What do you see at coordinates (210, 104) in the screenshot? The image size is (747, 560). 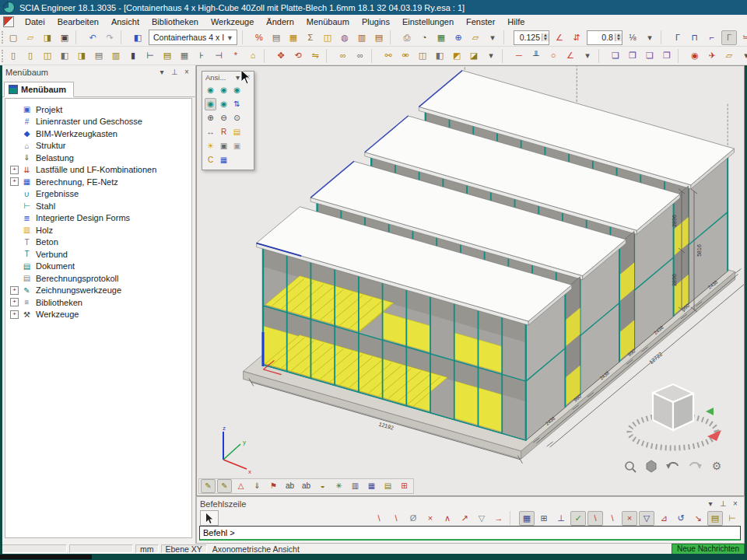 I see `view-rendered-icon: ◉` at bounding box center [210, 104].